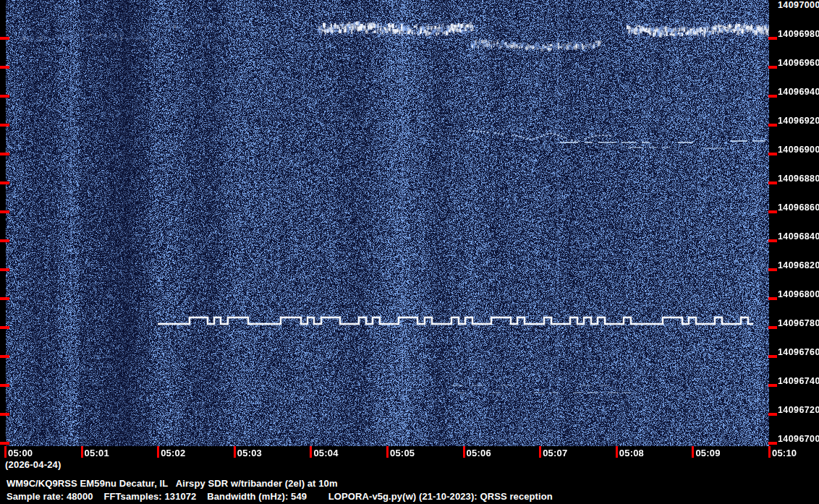 The width and height of the screenshot is (819, 504). I want to click on time-tick-05:07, so click(540, 452).